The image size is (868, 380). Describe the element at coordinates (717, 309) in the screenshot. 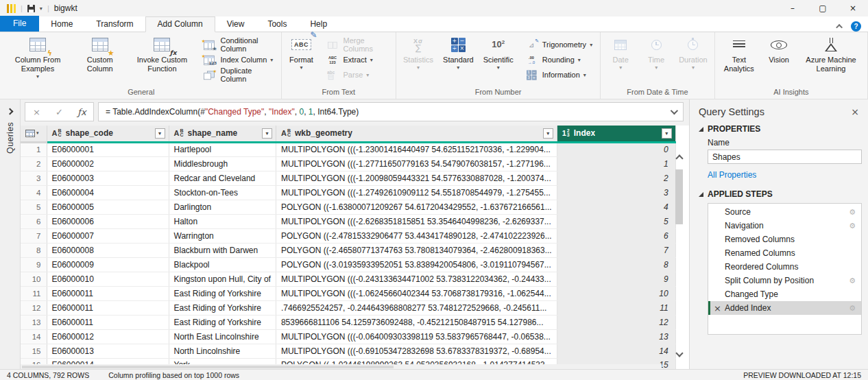

I see `step-delete-icon: ×` at that location.